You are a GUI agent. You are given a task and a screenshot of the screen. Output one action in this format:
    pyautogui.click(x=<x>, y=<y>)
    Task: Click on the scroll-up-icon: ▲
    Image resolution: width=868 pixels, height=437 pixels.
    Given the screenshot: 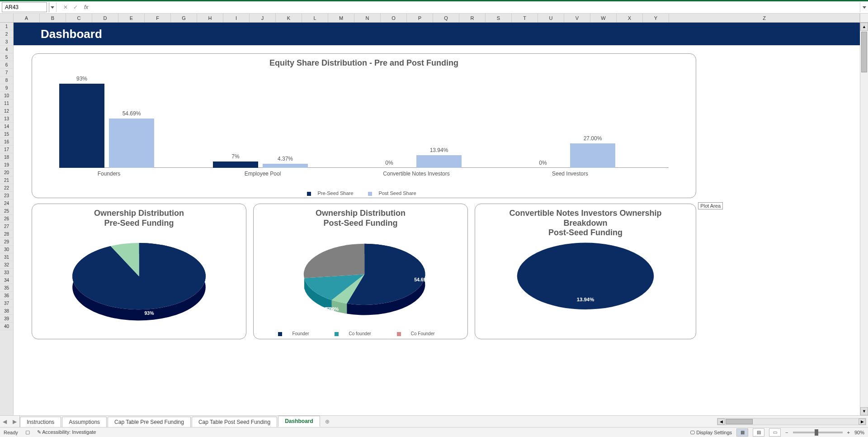 What is the action you would take?
    pyautogui.click(x=864, y=27)
    